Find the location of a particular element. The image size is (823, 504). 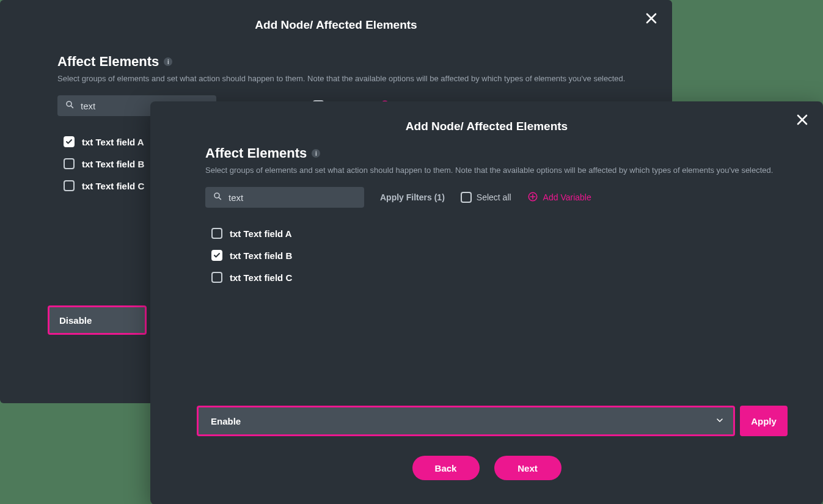

back-button: Back is located at coordinates (446, 468).